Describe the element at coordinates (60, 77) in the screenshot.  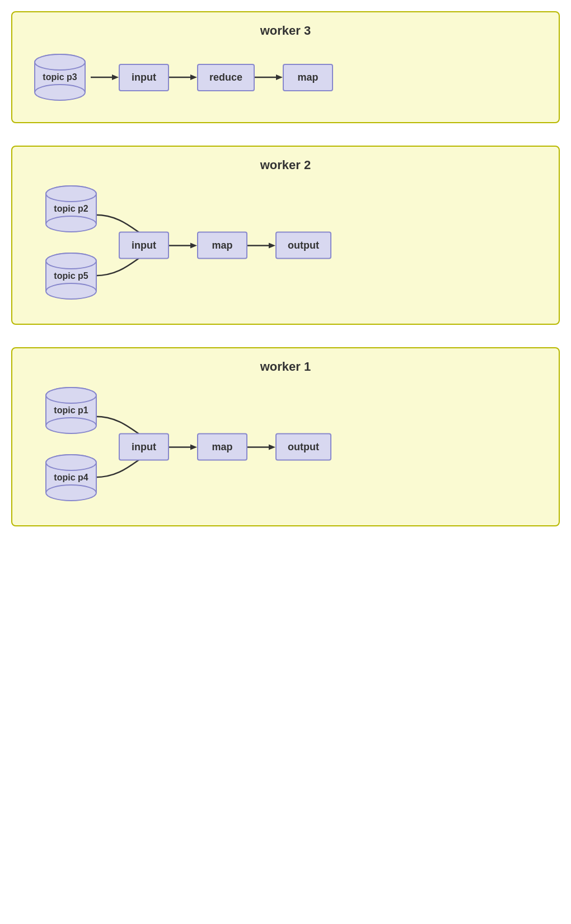
I see `topic-p3-cylinder: topic p3` at that location.